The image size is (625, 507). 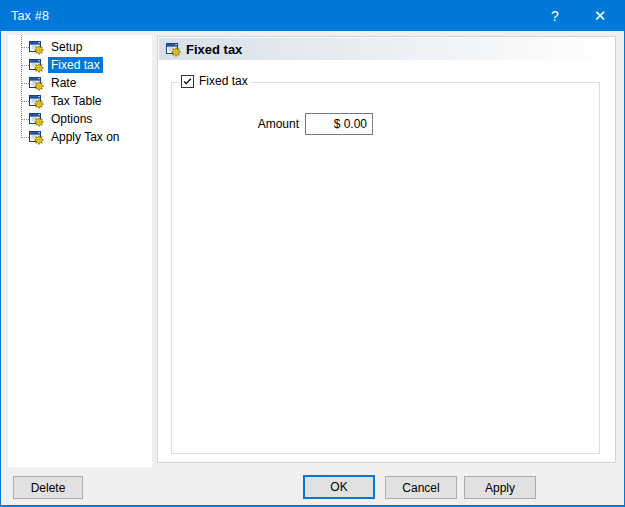 What do you see at coordinates (386, 49) in the screenshot?
I see `page-header: Fixed tax` at bounding box center [386, 49].